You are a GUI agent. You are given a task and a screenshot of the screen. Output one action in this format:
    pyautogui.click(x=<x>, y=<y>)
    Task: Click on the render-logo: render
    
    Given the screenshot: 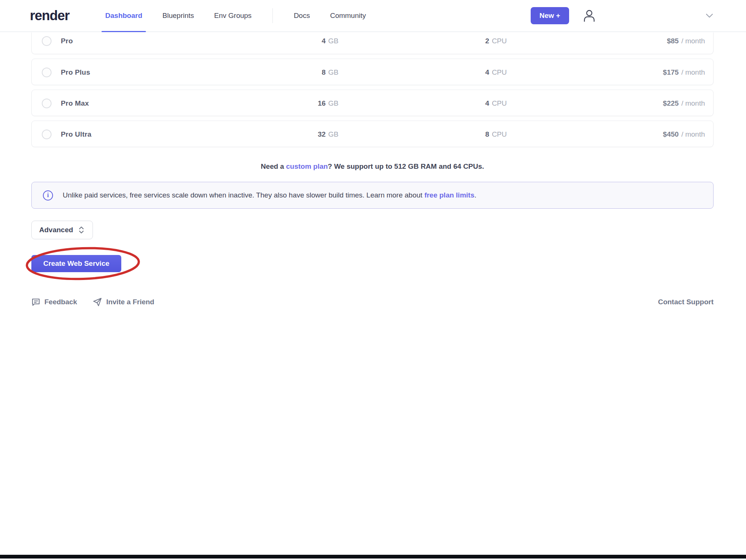 What is the action you would take?
    pyautogui.click(x=50, y=16)
    